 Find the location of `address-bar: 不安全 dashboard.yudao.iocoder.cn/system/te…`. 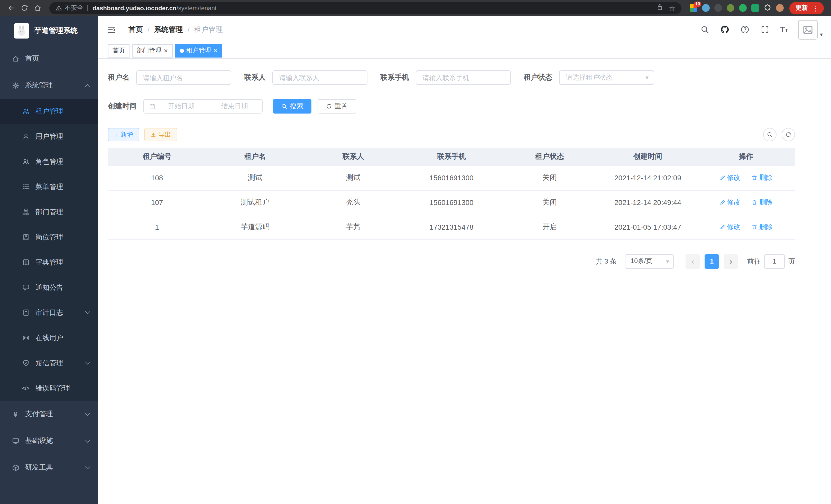

address-bar: 不安全 dashboard.yudao.iocoder.cn/system/te… is located at coordinates (366, 8).